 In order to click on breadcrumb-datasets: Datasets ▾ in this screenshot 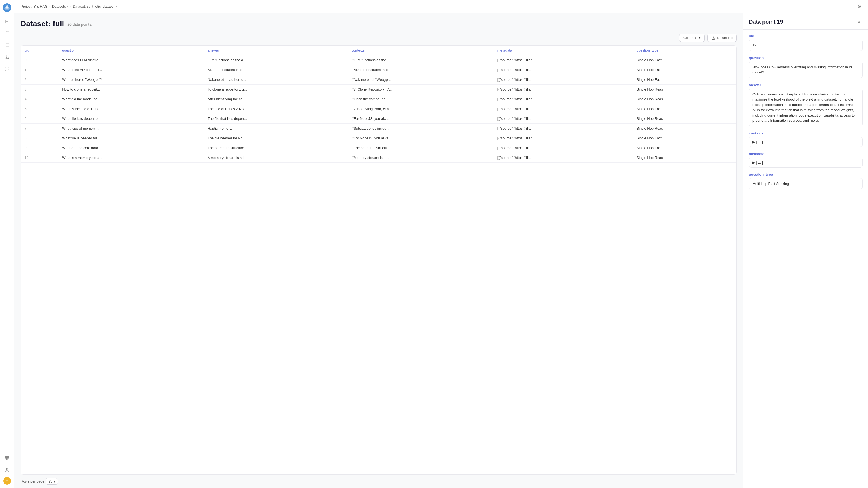, I will do `click(60, 6)`.